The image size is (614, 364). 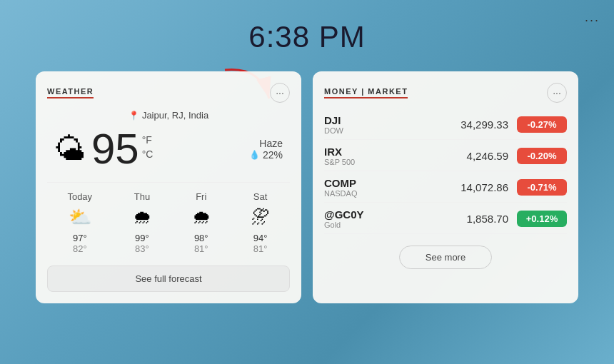 I want to click on forecast-day-item: Fri 🌧 98° 81°, so click(x=201, y=223).